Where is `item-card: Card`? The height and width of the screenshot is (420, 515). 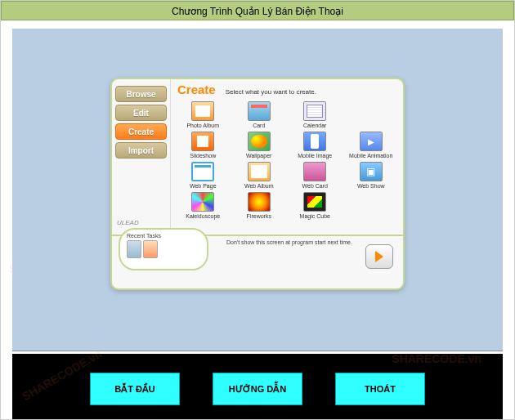 item-card: Card is located at coordinates (260, 114).